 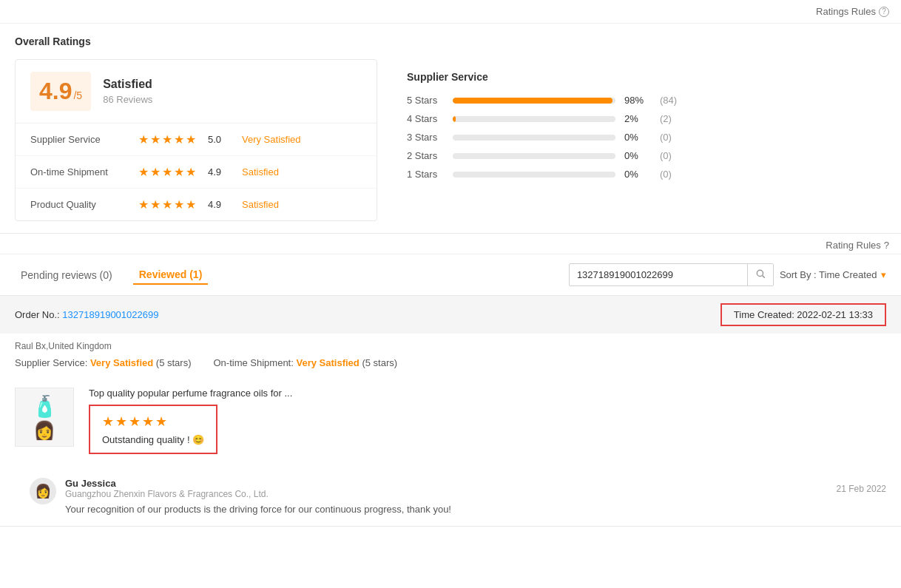 I want to click on supplier-status: Very Satisfied, so click(x=271, y=139).